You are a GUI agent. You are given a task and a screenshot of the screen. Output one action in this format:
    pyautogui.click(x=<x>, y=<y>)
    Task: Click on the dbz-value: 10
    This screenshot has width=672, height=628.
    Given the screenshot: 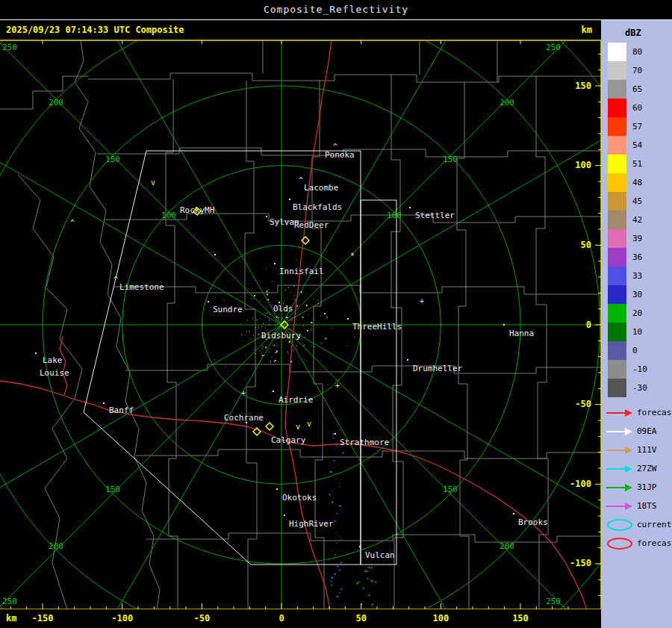 What is the action you would take?
    pyautogui.click(x=638, y=332)
    